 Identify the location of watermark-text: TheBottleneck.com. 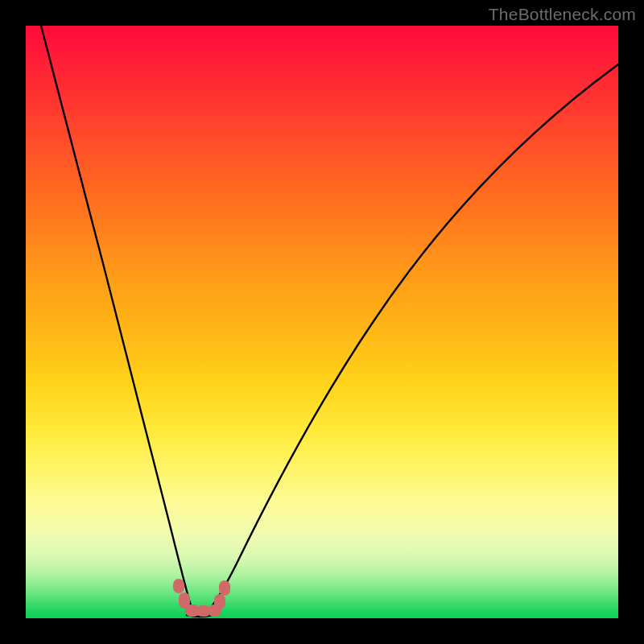
(562, 14).